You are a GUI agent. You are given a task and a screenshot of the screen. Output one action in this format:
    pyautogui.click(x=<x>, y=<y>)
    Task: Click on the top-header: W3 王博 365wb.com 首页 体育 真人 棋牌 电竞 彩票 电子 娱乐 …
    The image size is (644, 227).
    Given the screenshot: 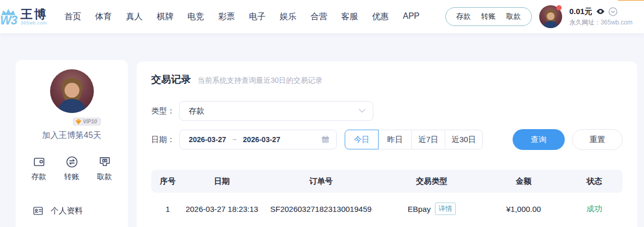 What is the action you would take?
    pyautogui.click(x=322, y=17)
    